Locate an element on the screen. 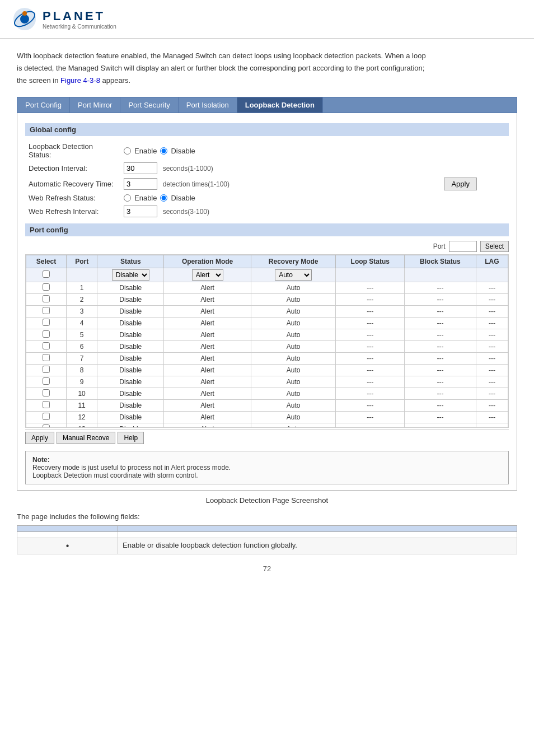 Image resolution: width=534 pixels, height=756 pixels. col-select: Select is located at coordinates (46, 262).